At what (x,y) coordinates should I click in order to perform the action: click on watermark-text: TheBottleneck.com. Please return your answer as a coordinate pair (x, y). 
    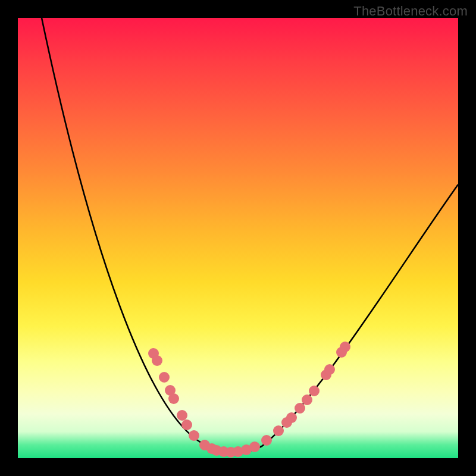
    Looking at the image, I should click on (411, 11).